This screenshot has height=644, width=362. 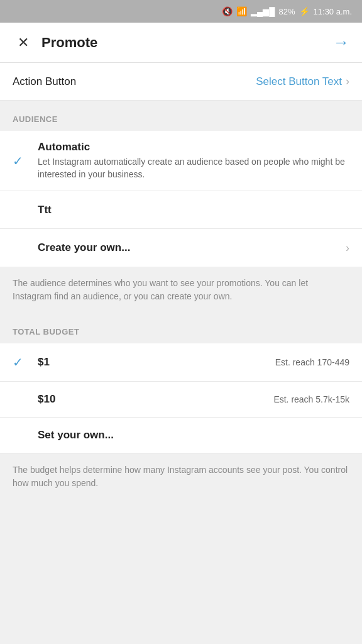 I want to click on page-title: Promote, so click(x=187, y=43).